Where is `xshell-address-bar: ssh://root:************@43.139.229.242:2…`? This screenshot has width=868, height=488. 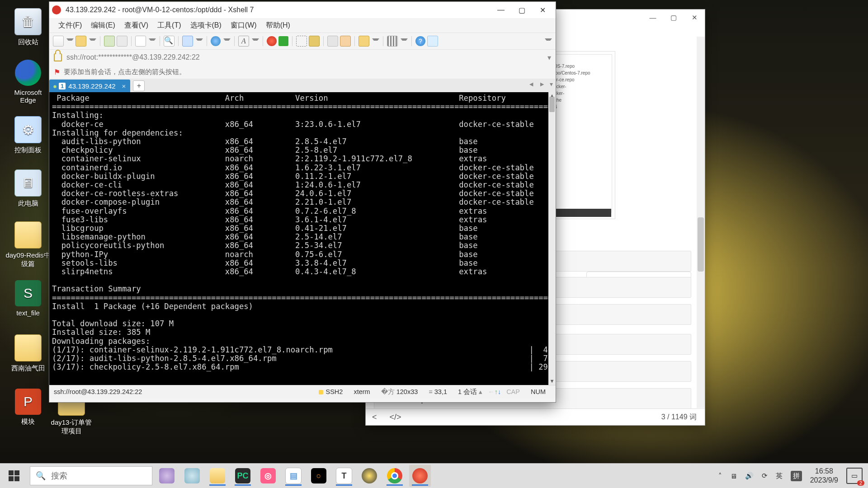 xshell-address-bar: ssh://root:************@43.139.229.242:2… is located at coordinates (302, 57).